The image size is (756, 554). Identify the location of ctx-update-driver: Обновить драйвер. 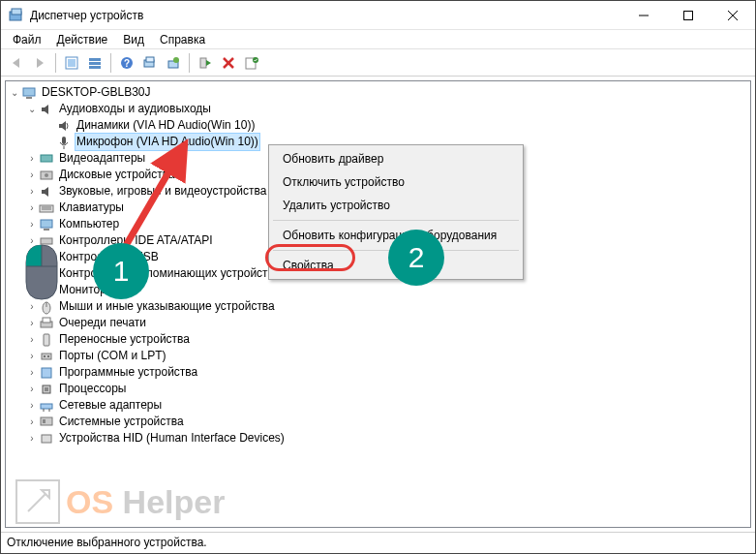
(396, 159).